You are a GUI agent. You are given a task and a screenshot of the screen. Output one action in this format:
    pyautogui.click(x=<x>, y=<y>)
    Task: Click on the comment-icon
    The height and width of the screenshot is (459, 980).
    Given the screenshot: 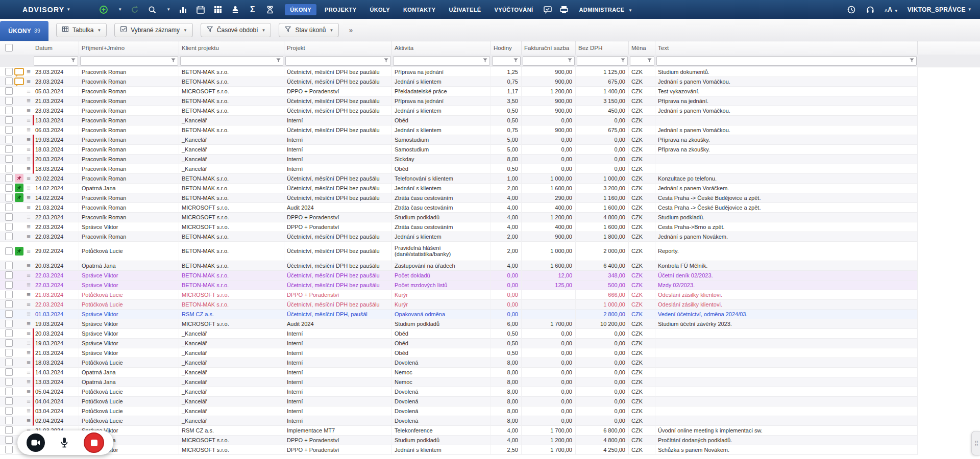 What is the action you would take?
    pyautogui.click(x=19, y=71)
    